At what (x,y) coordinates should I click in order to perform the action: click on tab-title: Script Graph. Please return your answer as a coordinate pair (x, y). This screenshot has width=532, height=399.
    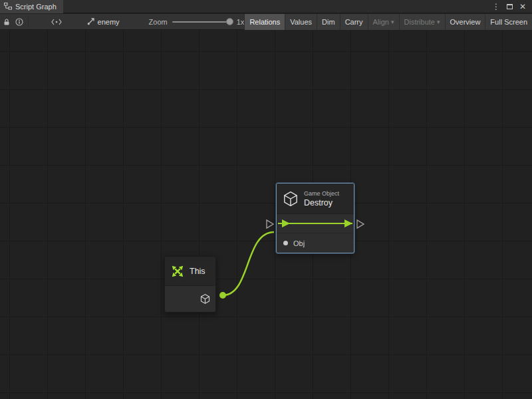
    Looking at the image, I should click on (36, 7).